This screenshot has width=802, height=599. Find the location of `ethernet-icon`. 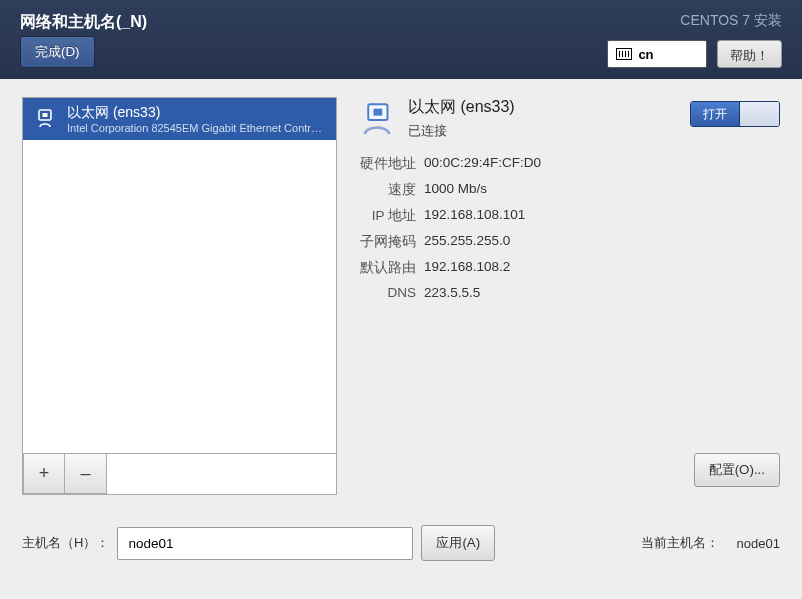

ethernet-icon is located at coordinates (45, 119).